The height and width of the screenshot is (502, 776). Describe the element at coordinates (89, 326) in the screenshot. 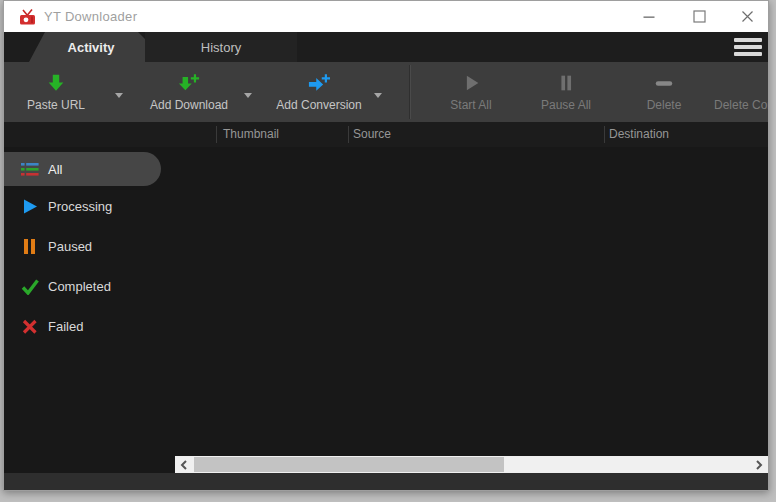

I see `sidebar-item-failed: Failed` at that location.